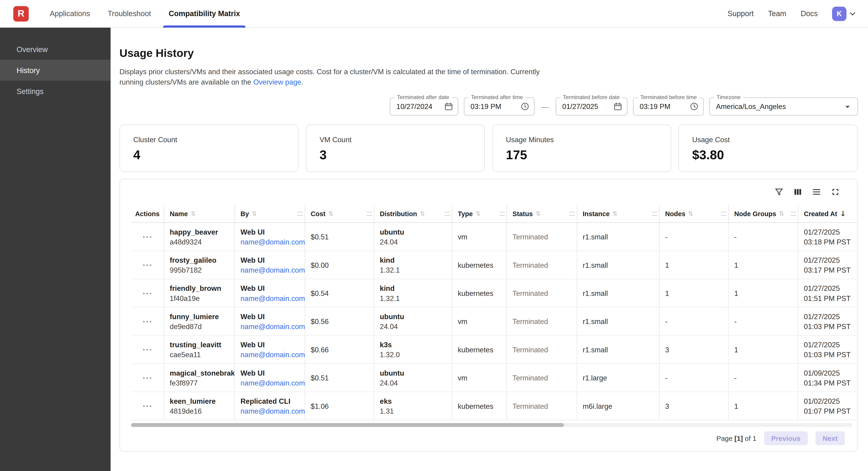  What do you see at coordinates (423, 97) in the screenshot?
I see `field-label: Terminated after date` at bounding box center [423, 97].